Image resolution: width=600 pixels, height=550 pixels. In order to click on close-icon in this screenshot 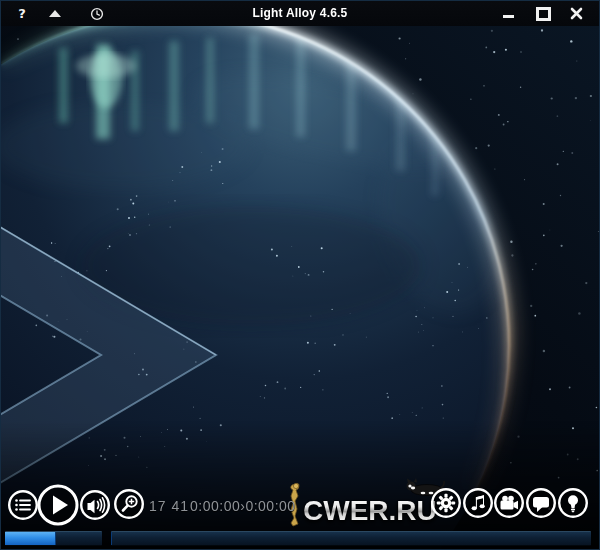, I will do `click(576, 14)`.